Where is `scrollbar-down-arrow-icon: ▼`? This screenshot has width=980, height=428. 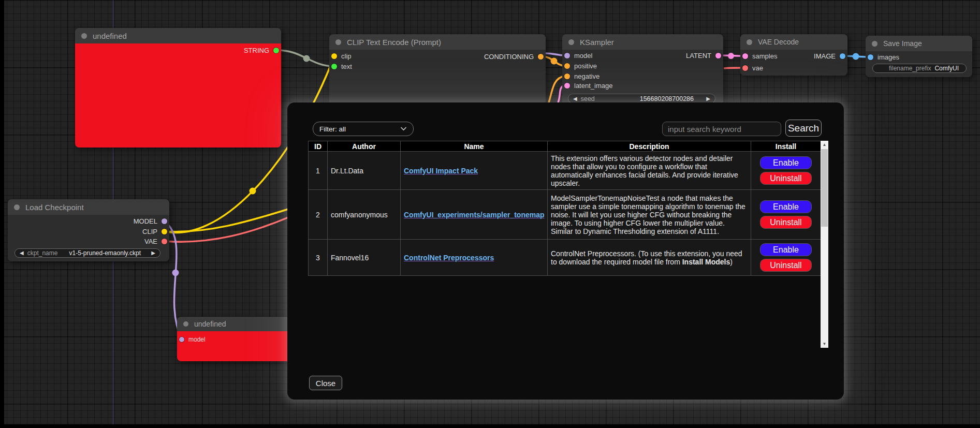
scrollbar-down-arrow-icon: ▼ is located at coordinates (824, 344).